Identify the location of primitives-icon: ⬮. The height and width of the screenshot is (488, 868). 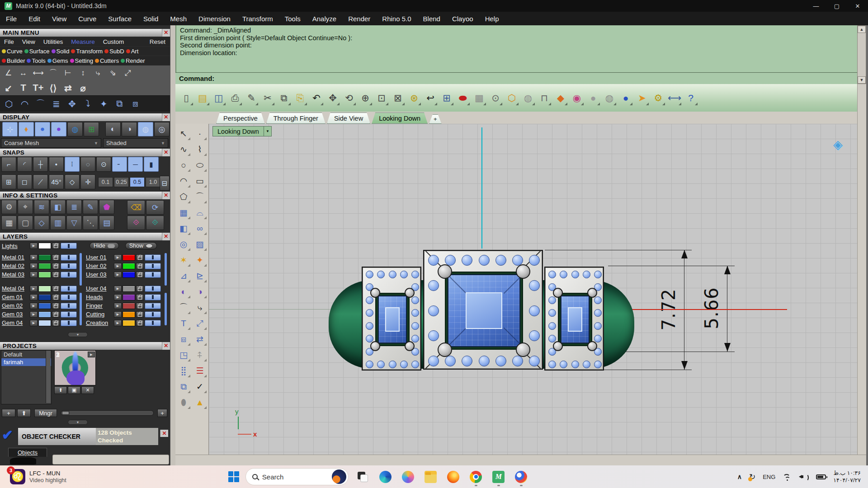
(184, 402).